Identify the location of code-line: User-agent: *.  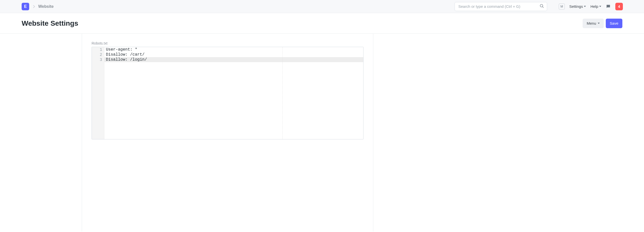
(234, 50).